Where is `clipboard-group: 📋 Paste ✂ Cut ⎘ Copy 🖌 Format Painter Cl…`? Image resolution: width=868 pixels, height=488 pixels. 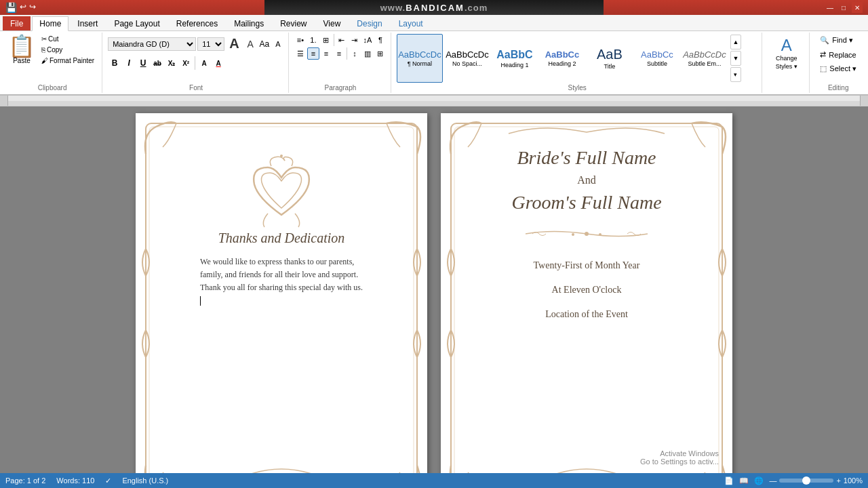
clipboard-group: 📋 Paste ✂ Cut ⎘ Copy 🖌 Format Painter Cl… is located at coordinates (53, 62).